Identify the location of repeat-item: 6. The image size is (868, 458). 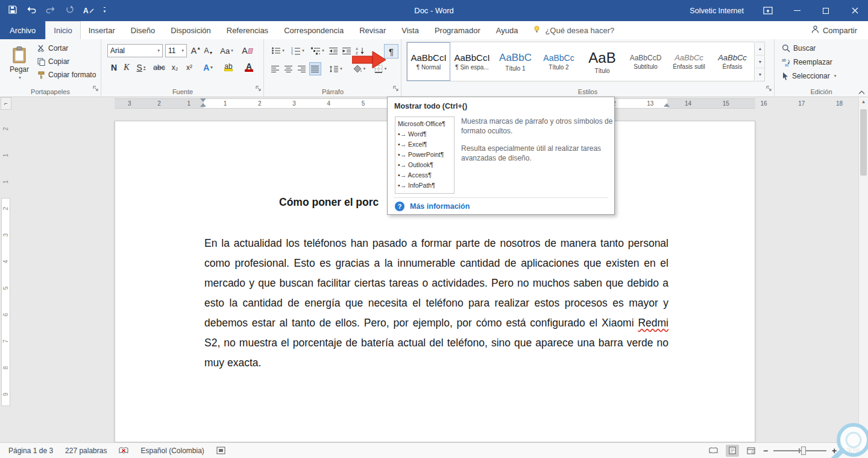
(6, 315).